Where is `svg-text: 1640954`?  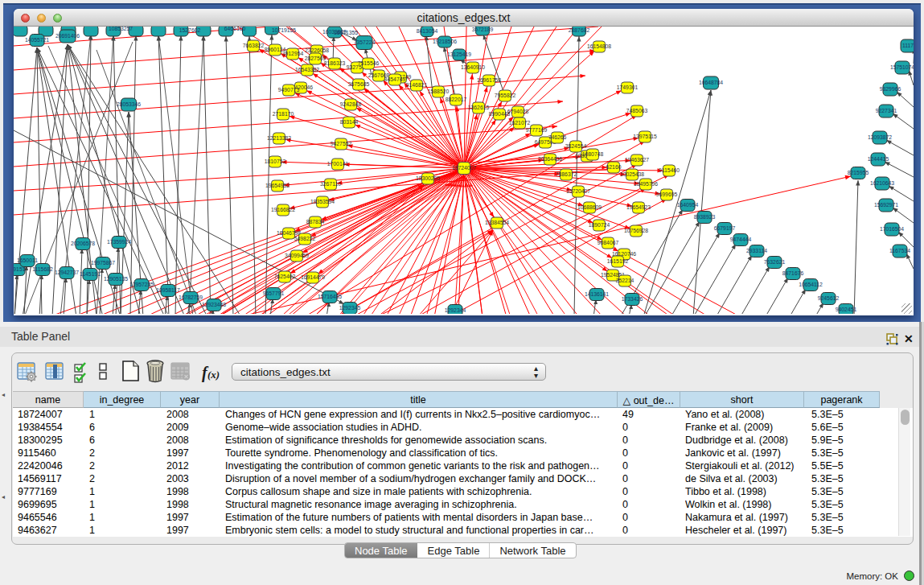
svg-text: 1640954 is located at coordinates (688, 204).